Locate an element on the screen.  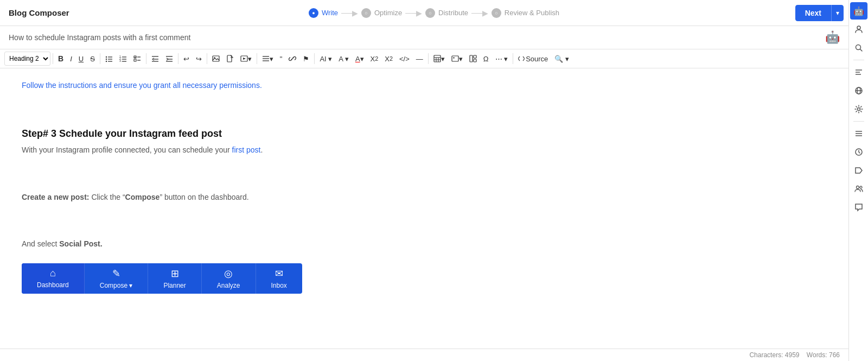
list-icon is located at coordinates (859, 134).